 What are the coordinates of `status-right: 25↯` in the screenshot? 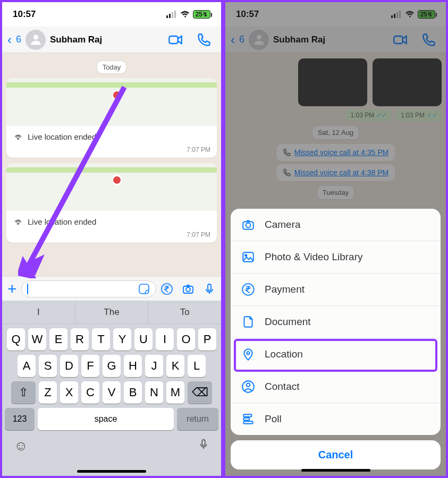 It's located at (188, 14).